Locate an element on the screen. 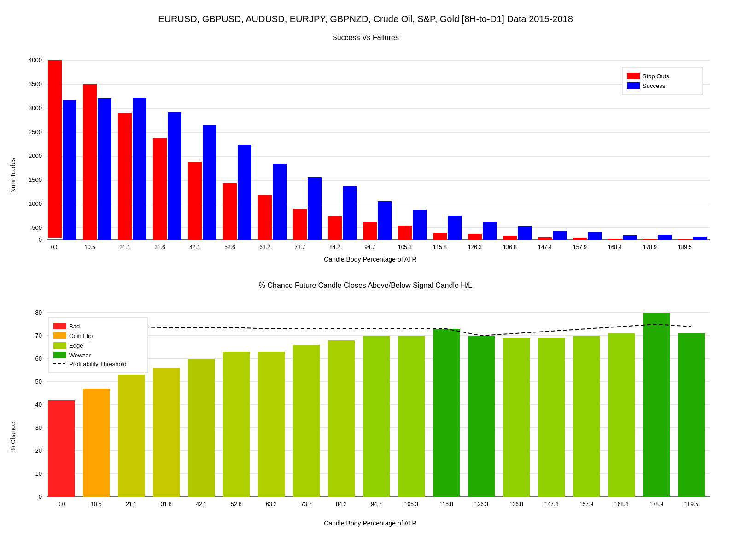 The height and width of the screenshot is (560, 731). svg-text: Wowzer is located at coordinates (80, 356).